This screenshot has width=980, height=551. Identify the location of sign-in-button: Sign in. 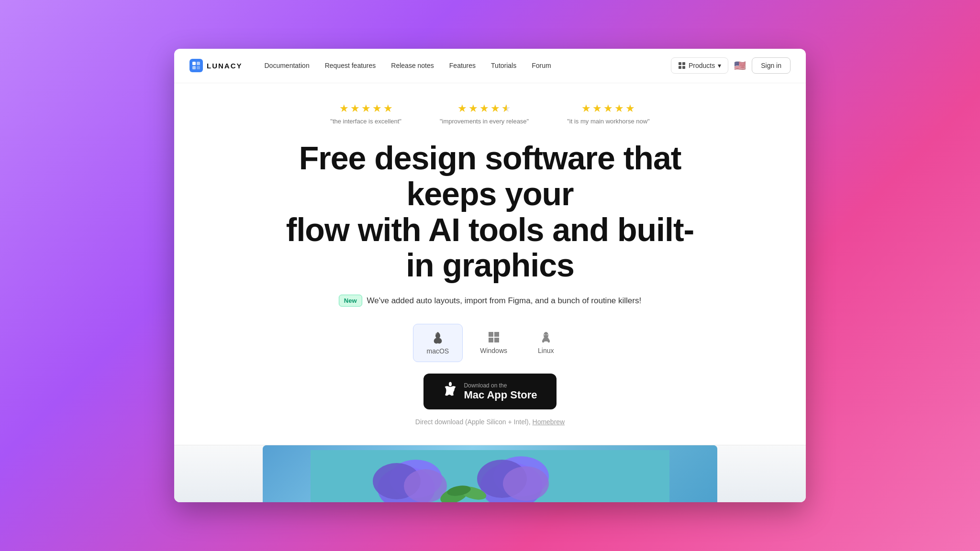
(771, 66).